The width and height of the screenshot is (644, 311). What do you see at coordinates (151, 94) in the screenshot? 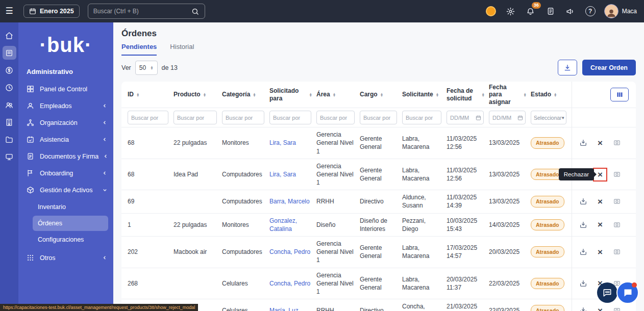
I see `col-header-id: ID▲▼` at bounding box center [151, 94].